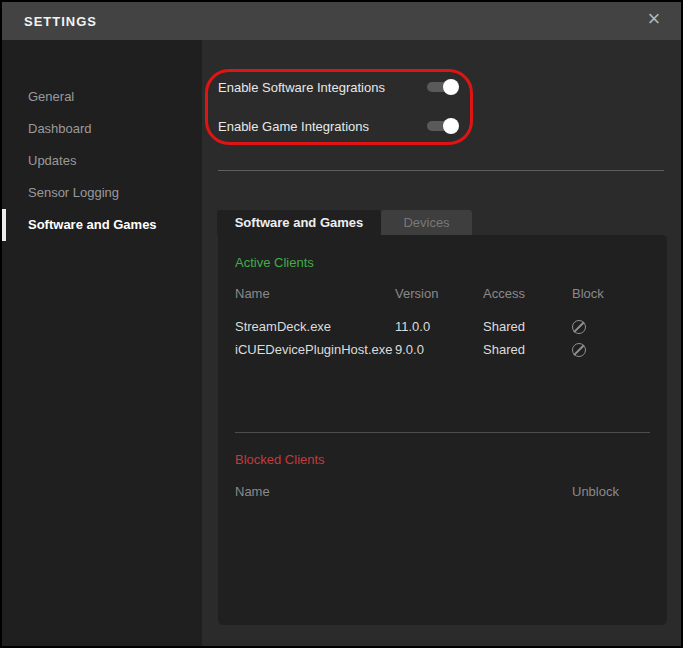 The height and width of the screenshot is (648, 683). What do you see at coordinates (60, 22) in the screenshot?
I see `window-title: SETTINGS` at bounding box center [60, 22].